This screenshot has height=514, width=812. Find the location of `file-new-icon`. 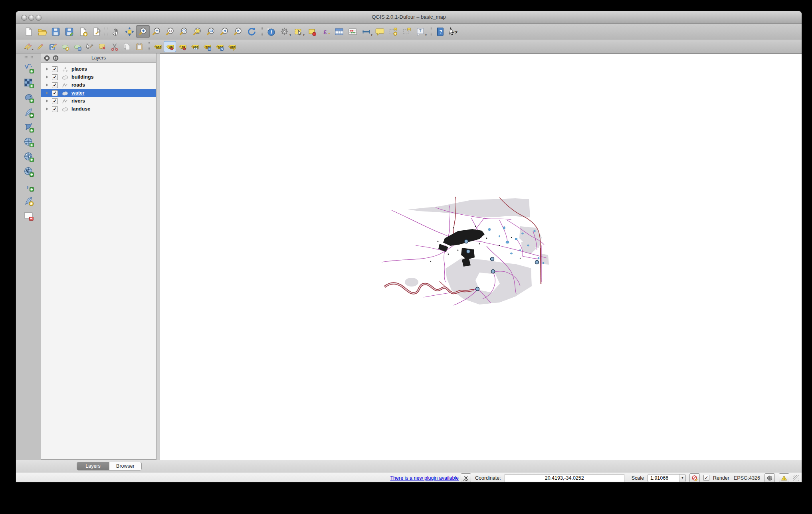

file-new-icon is located at coordinates (28, 32).